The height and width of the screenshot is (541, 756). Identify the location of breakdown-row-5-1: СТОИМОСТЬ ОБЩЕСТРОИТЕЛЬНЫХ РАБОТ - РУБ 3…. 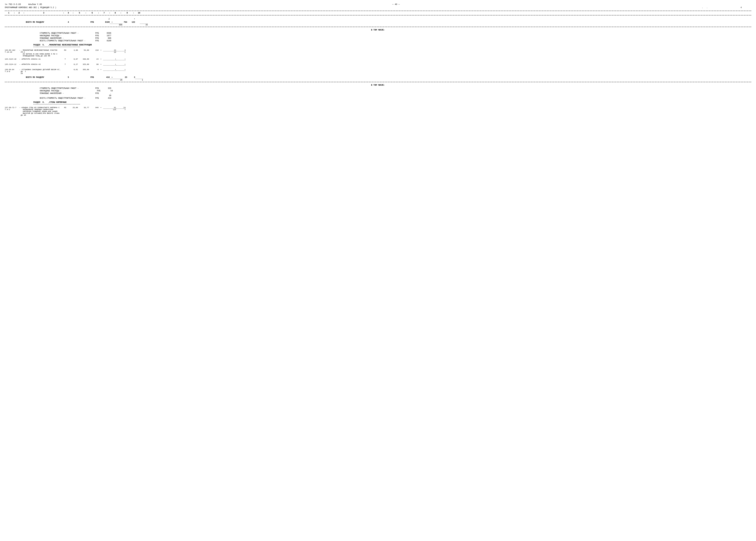
(396, 89).